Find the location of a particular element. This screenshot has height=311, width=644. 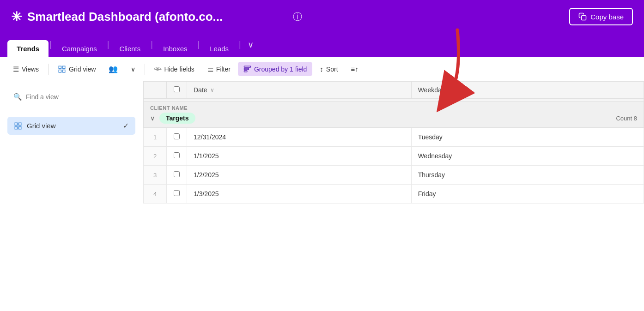

more-icon: ≡↑ is located at coordinates (355, 69).